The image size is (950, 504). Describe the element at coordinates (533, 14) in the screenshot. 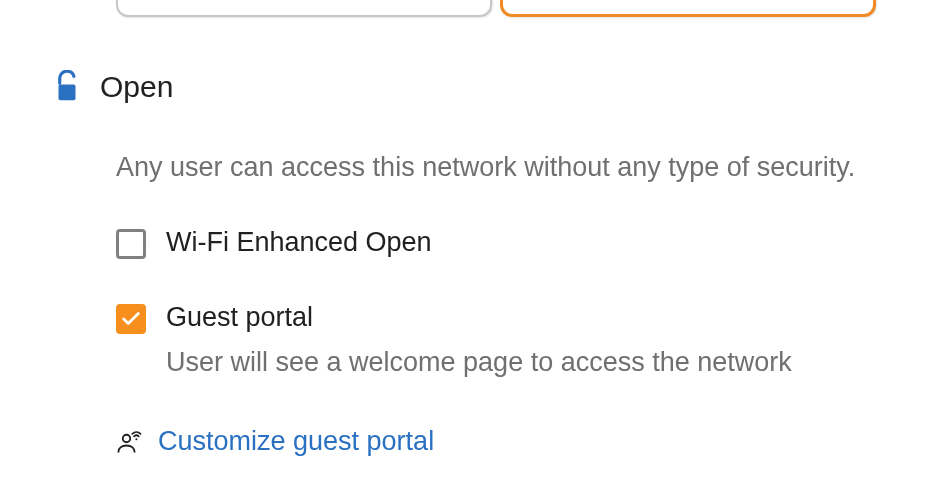

I see `security-tabs: Password Open` at that location.